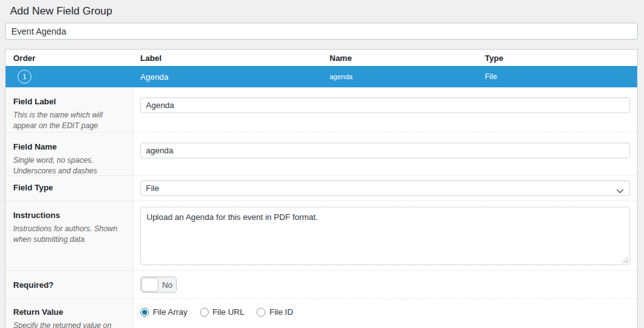  I want to click on setting-row-field-type: Field Type File, so click(321, 188).